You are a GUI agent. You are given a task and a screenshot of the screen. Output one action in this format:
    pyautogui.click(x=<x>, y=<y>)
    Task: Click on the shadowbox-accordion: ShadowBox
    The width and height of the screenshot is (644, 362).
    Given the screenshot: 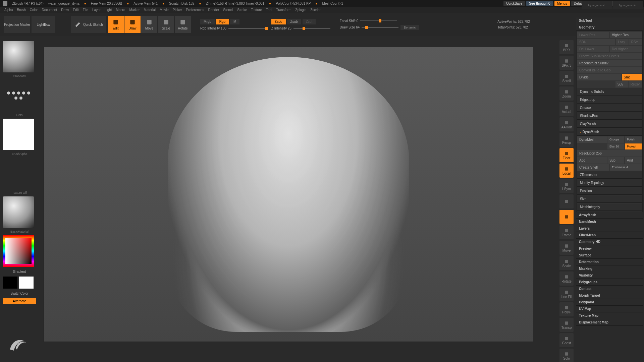 What is the action you would take?
    pyautogui.click(x=609, y=116)
    